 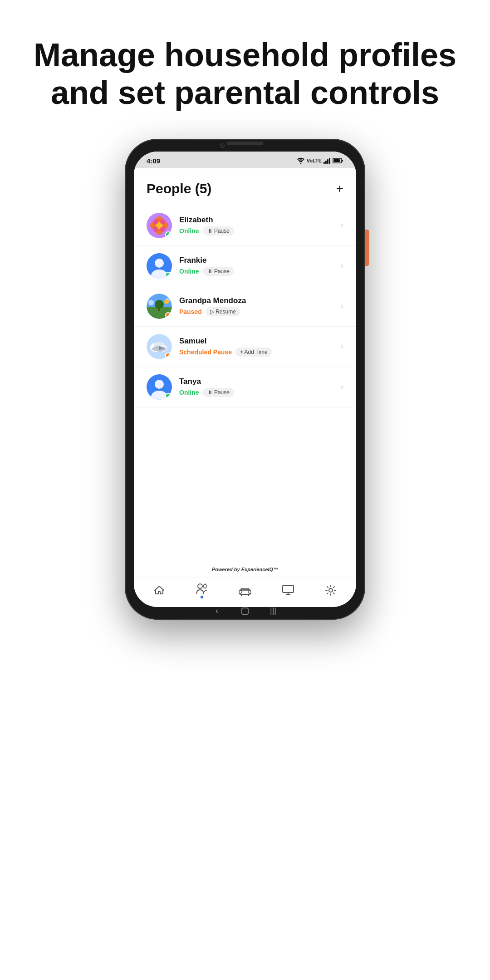 What do you see at coordinates (217, 611) in the screenshot?
I see `back-button: ‹` at bounding box center [217, 611].